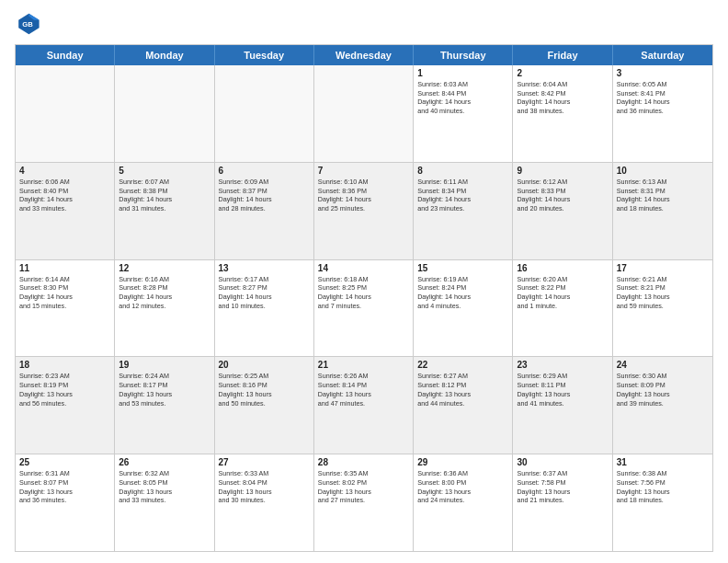 Image resolution: width=728 pixels, height=563 pixels. Describe the element at coordinates (563, 114) in the screenshot. I see `calendar-cell: 2Sunrise: 6:04 AM Sunset: 8:42 PM Daylig…` at that location.